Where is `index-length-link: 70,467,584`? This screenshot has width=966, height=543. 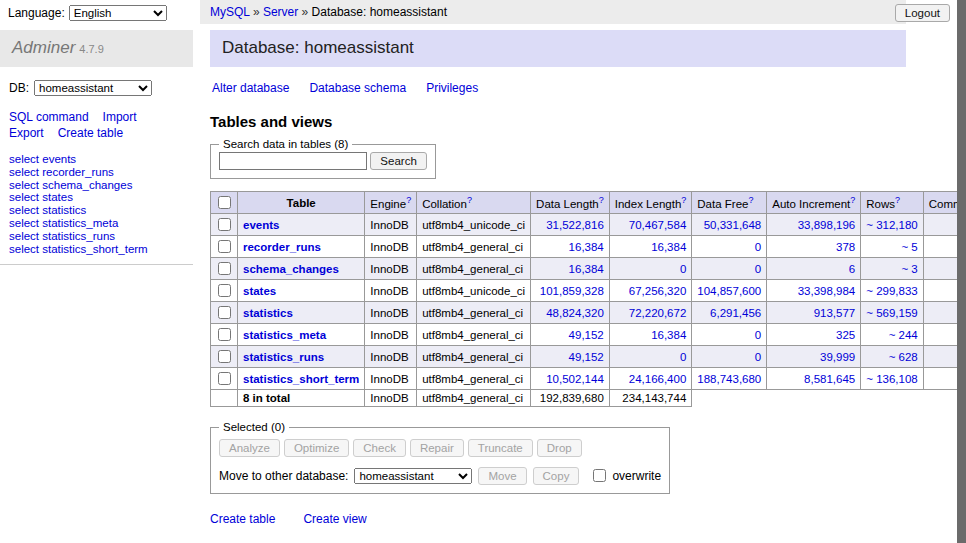 index-length-link: 70,467,584 is located at coordinates (658, 225).